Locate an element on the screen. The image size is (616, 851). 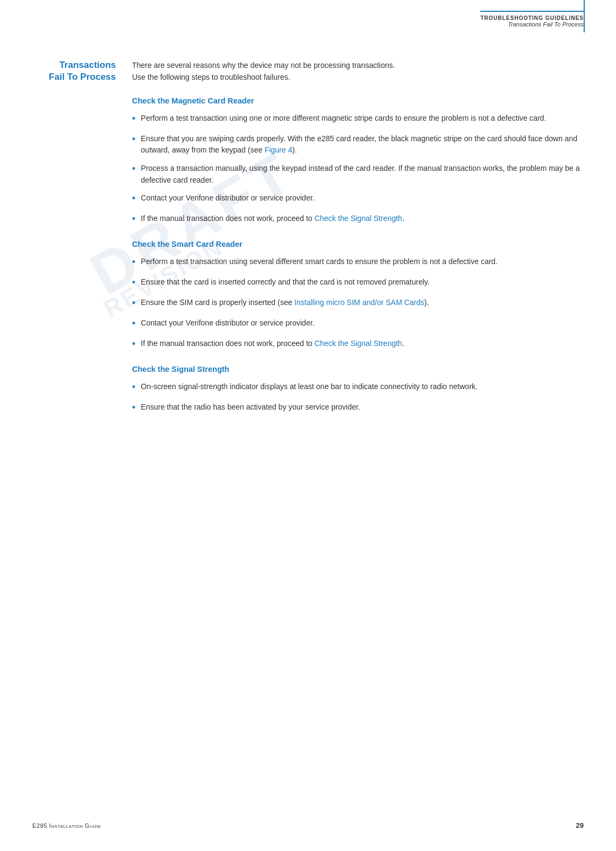
sidebar-section-title: Transactions Fail To Process is located at coordinates (74, 71).